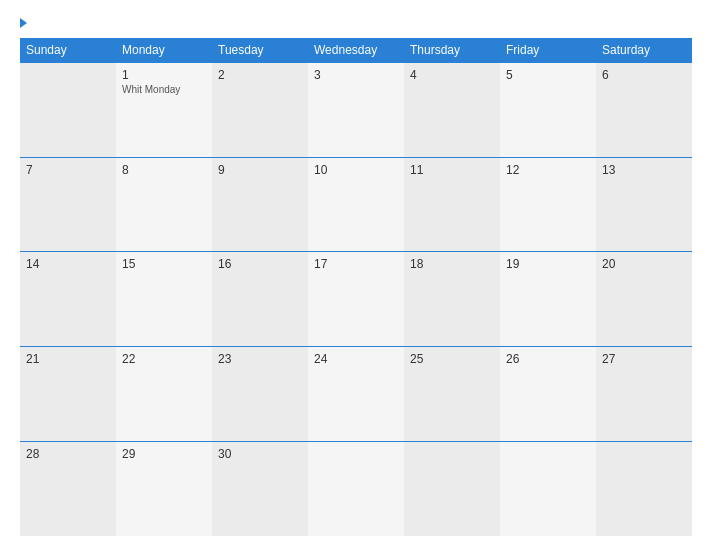  I want to click on calendar-day-cell: 14, so click(68, 300).